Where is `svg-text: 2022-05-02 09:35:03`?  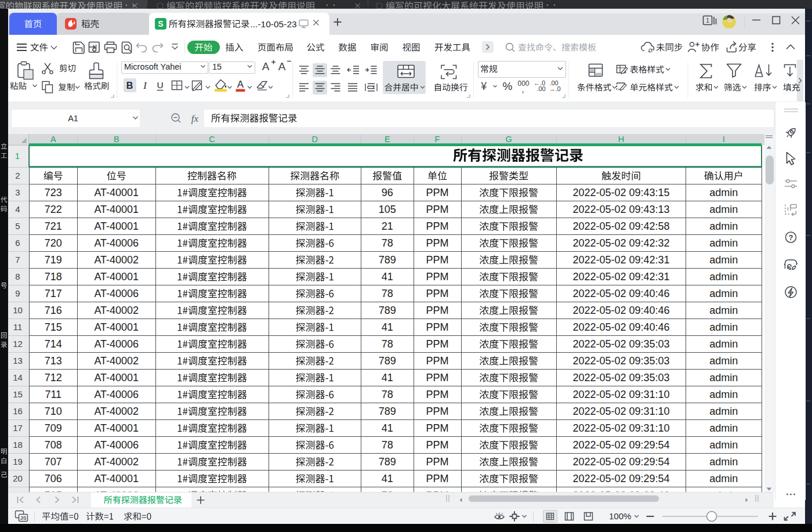 svg-text: 2022-05-02 09:35:03 is located at coordinates (621, 344).